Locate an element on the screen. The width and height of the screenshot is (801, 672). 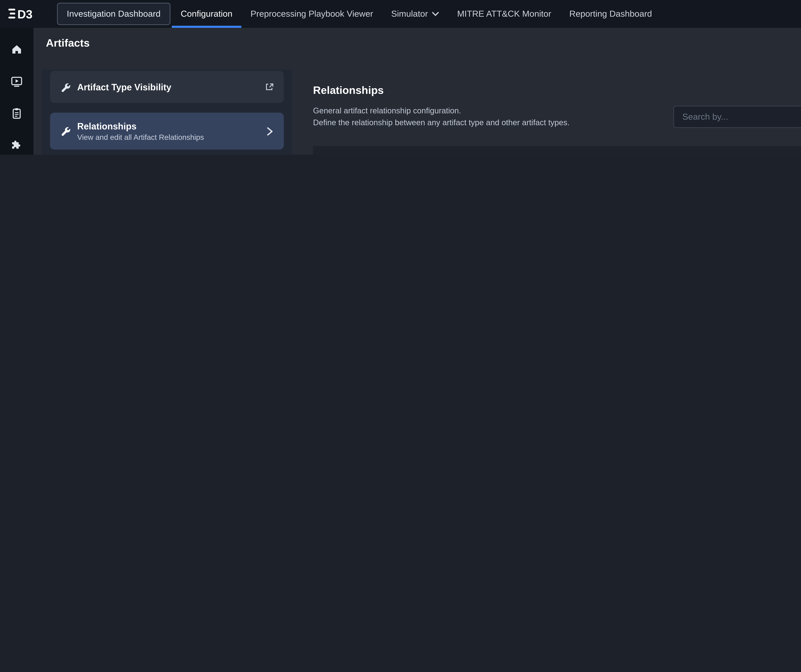
column-artifact-1: Artifact 1 is located at coordinates (547, 150).